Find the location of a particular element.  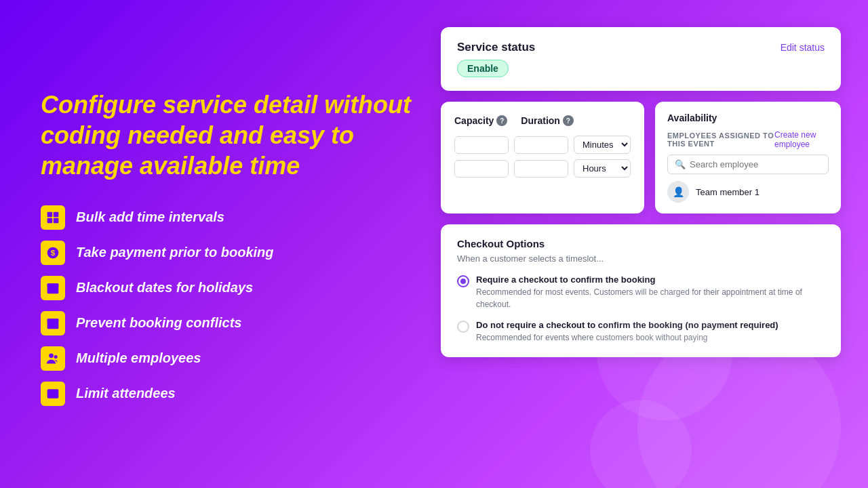

checkout-card: Checkout Options When a customer selects… is located at coordinates (641, 291).